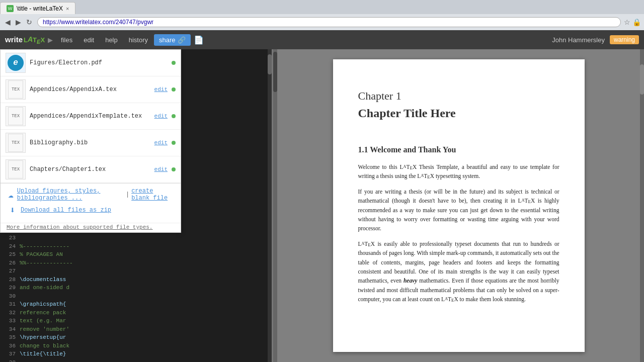 This screenshot has width=644, height=362. Describe the element at coordinates (642, 79) in the screenshot. I see `pdf-scrollbar-right-thumb` at that location.